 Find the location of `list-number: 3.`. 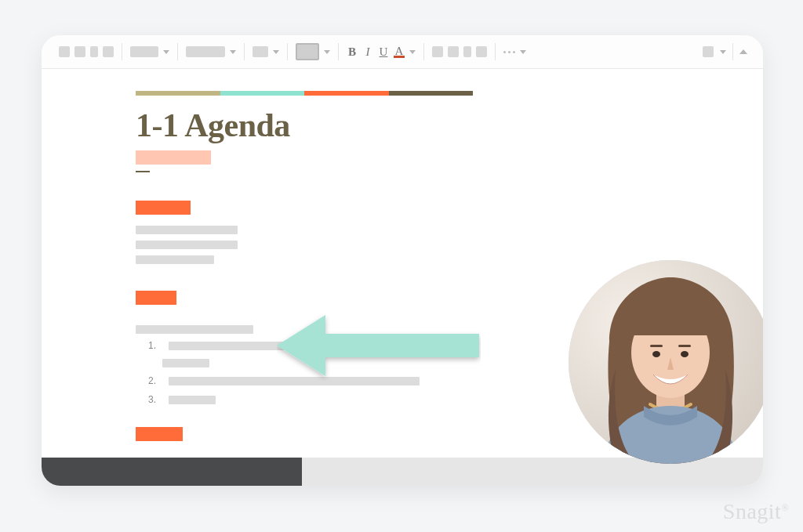

list-number: 3. is located at coordinates (154, 400).